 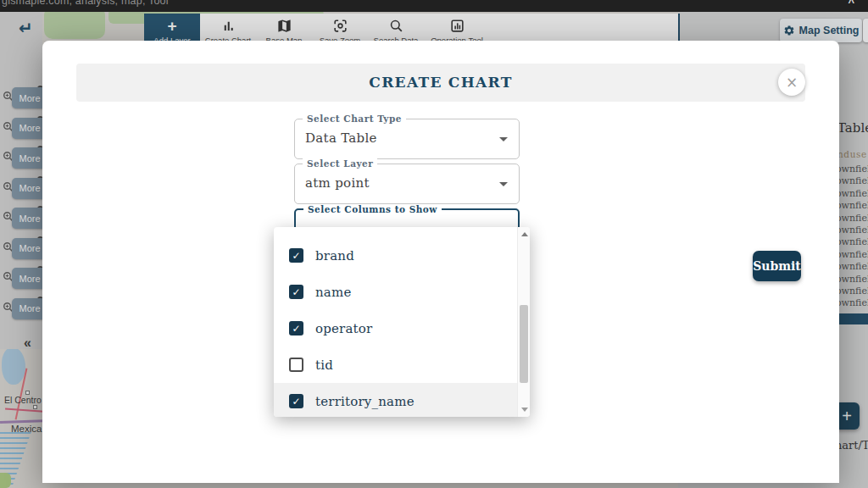 What do you see at coordinates (395, 364) in the screenshot?
I see `dropdown-option: tid` at bounding box center [395, 364].